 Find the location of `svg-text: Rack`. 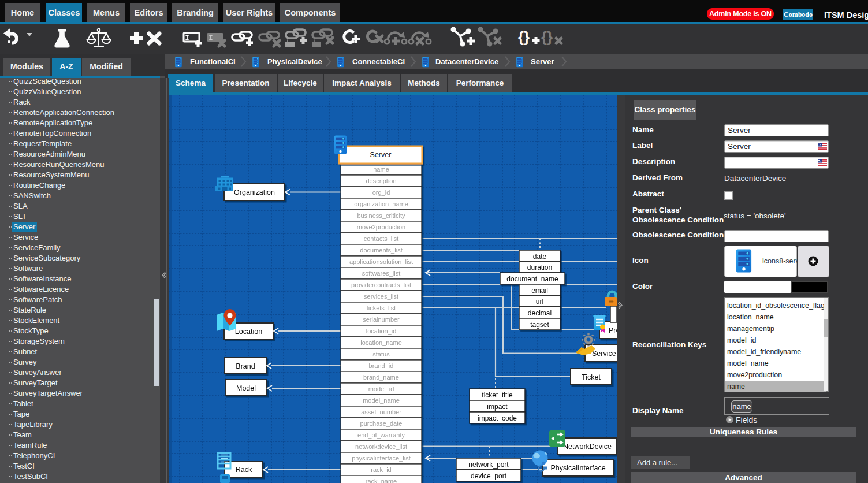

svg-text: Rack is located at coordinates (244, 470).